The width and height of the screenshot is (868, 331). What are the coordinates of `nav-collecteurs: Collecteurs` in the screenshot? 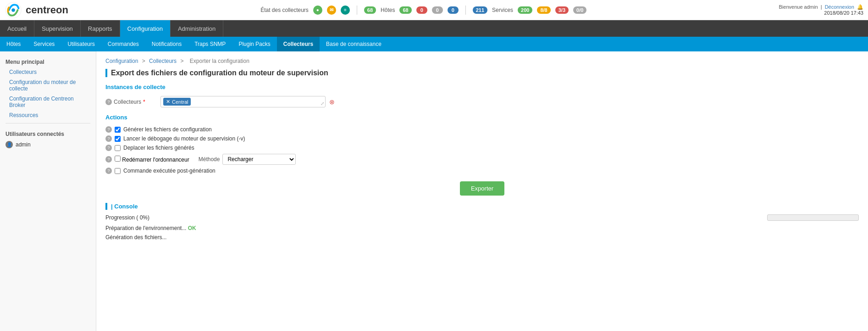 It's located at (298, 44).